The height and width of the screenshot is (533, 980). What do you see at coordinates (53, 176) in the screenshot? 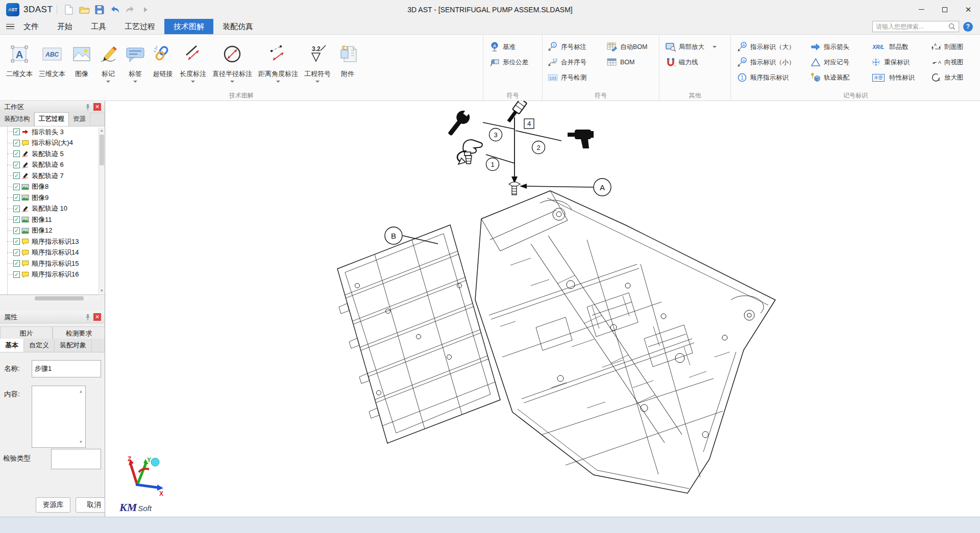
I see `tree-item: ✓装配轨迹 7` at bounding box center [53, 176].